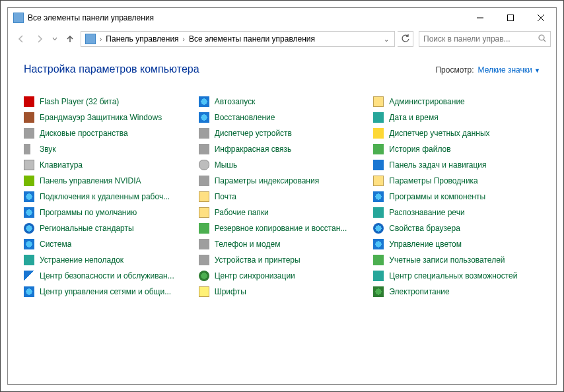 Image resolution: width=564 pixels, height=392 pixels. I want to click on cp-item-backup: Резервное копирование и восстан..., so click(283, 228).